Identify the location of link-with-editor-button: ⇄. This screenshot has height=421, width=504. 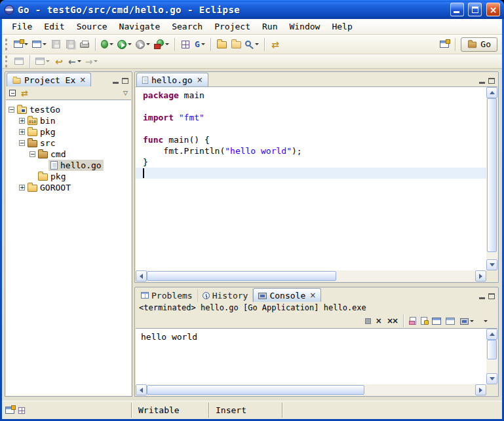
(25, 93).